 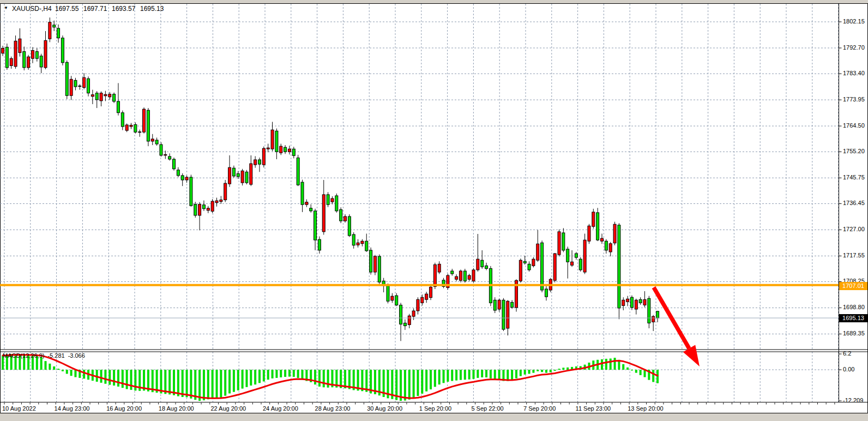 I want to click on macd-axis-label: -12.209, so click(x=853, y=400).